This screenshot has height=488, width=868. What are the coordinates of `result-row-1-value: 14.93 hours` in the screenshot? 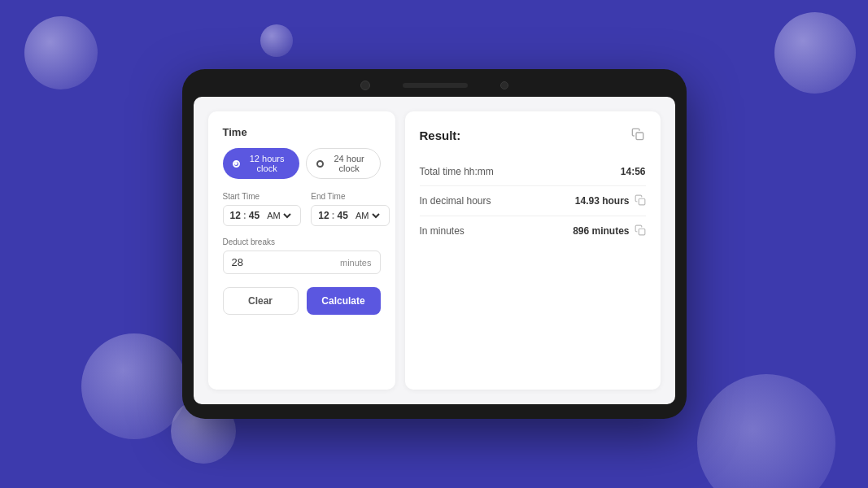 It's located at (602, 201).